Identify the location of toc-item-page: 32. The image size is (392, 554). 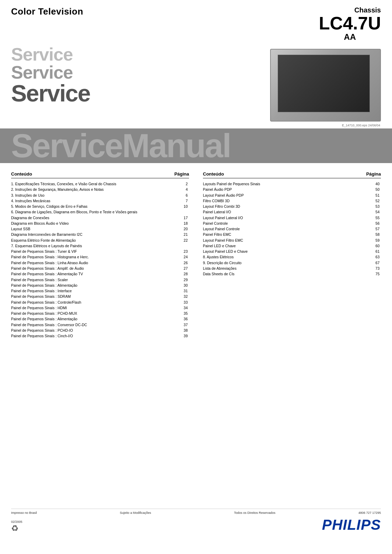
(184, 296).